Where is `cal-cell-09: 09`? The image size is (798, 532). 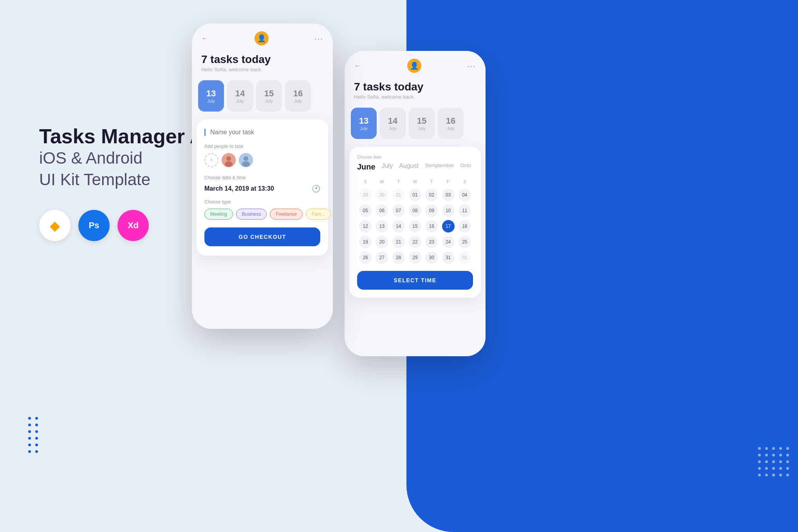
cal-cell-09: 09 is located at coordinates (431, 211).